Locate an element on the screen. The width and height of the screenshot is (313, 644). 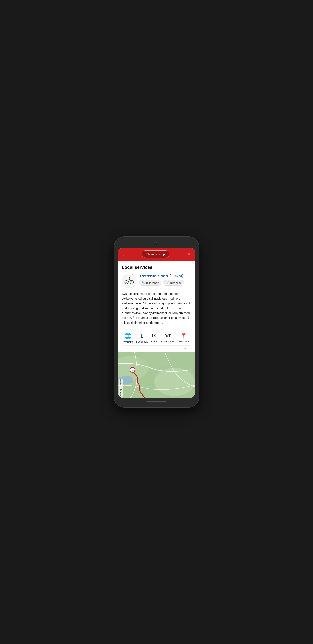
business-logo-image is located at coordinates (129, 281).